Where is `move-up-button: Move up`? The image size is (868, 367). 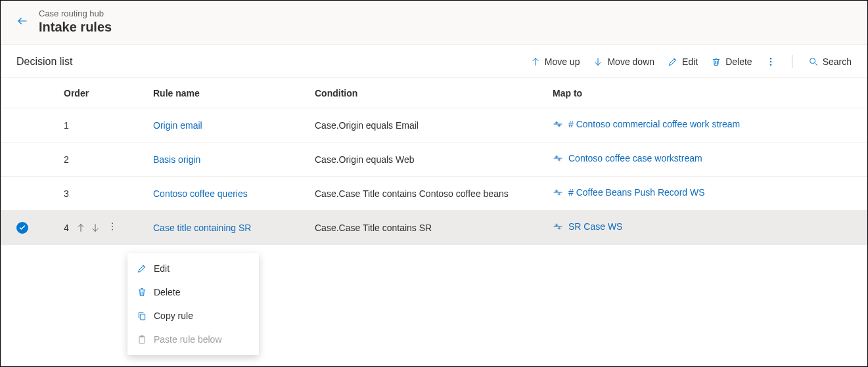
move-up-button: Move up is located at coordinates (555, 62).